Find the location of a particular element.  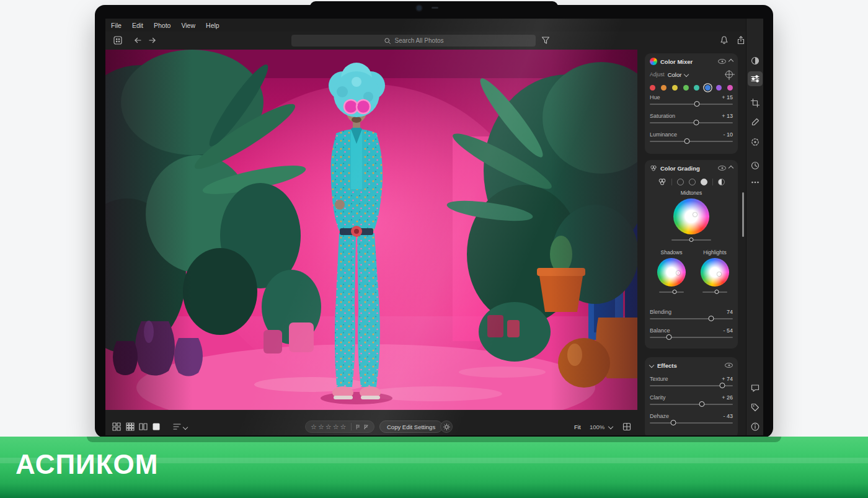

masking-brush-icon is located at coordinates (755, 122).